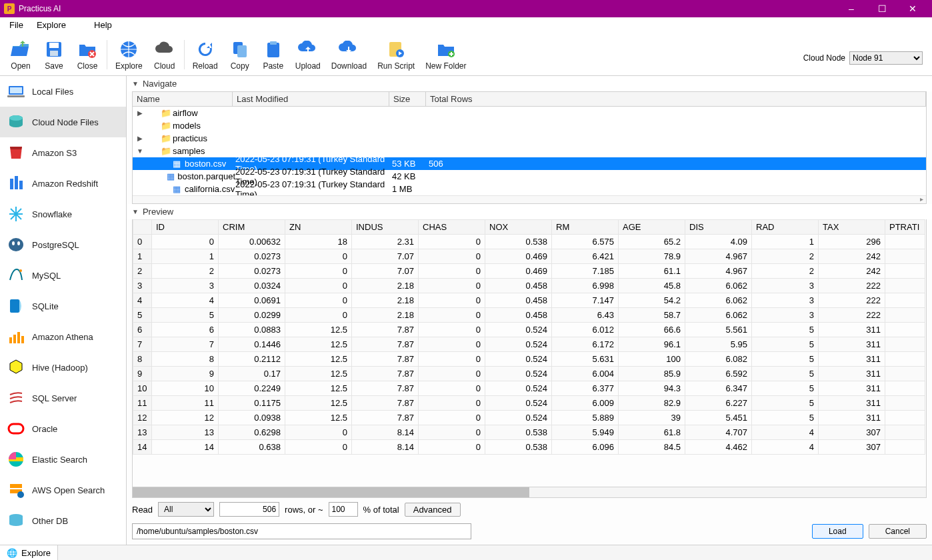 This screenshot has height=560, width=932. Describe the element at coordinates (529, 374) in the screenshot. I see `grid-row: 990.1712.57.8700.5246.00485.96.5925311` at that location.